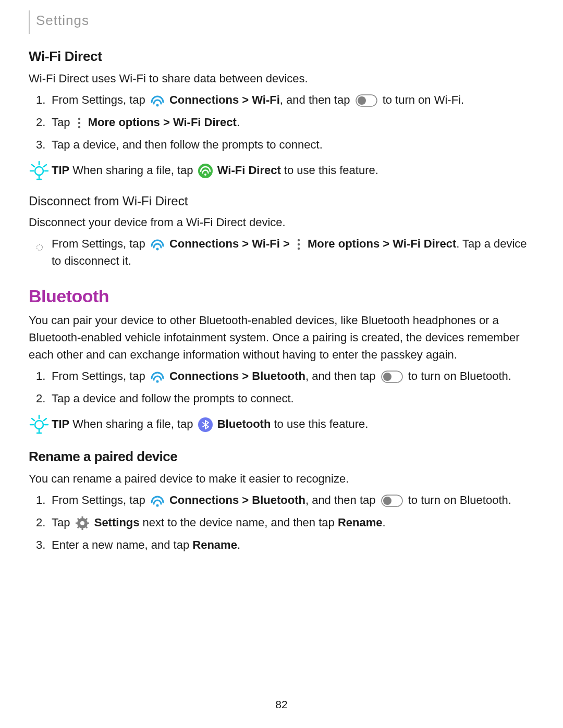 The width and height of the screenshot is (563, 728). Describe the element at coordinates (205, 425) in the screenshot. I see `bluetooth-share-icon` at that location.